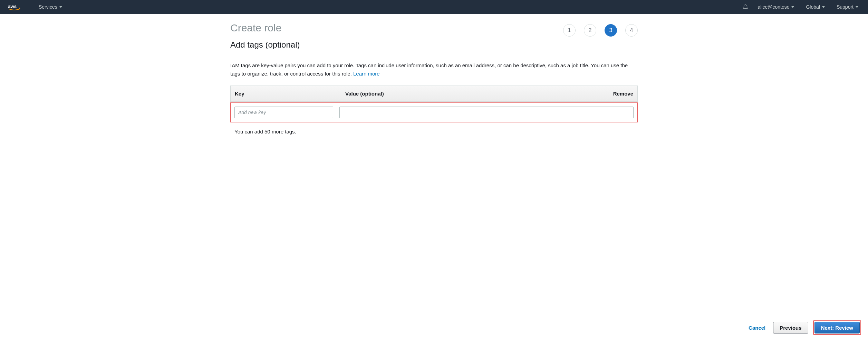 The height and width of the screenshot is (339, 868). What do you see at coordinates (845, 7) in the screenshot?
I see `support-label: Support` at bounding box center [845, 7].